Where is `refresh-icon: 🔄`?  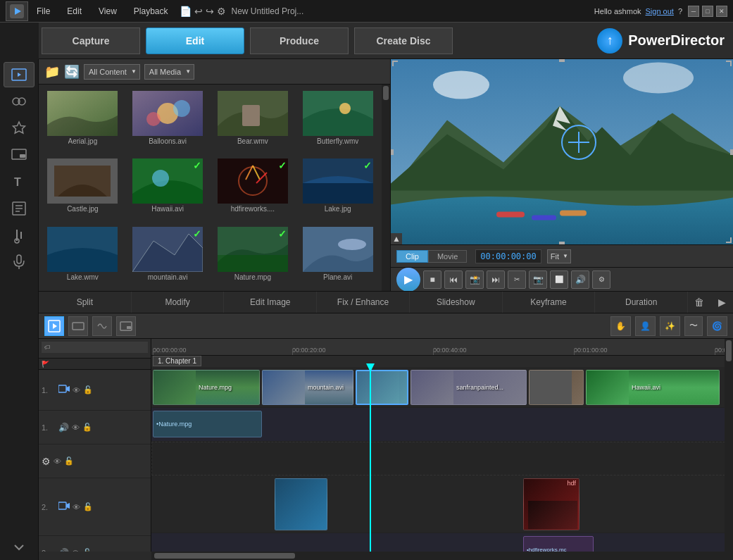
refresh-icon: 🔄 is located at coordinates (72, 72).